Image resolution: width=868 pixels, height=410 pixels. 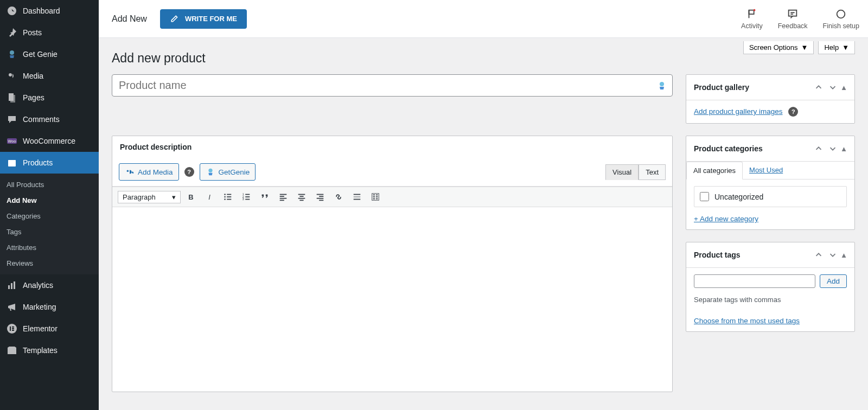 What do you see at coordinates (392, 86) in the screenshot?
I see `product-name-input` at bounding box center [392, 86].